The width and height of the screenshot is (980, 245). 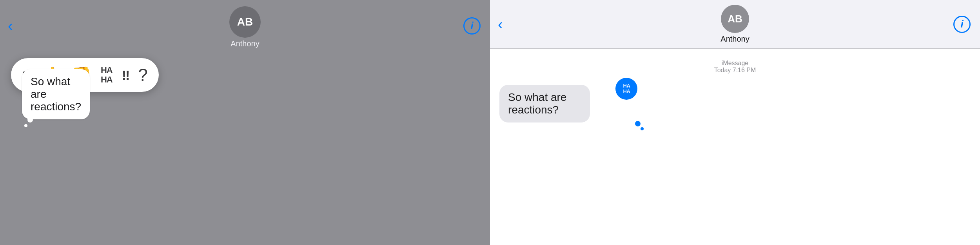 What do you see at coordinates (500, 24) in the screenshot?
I see `right-back-button: ‹` at bounding box center [500, 24].